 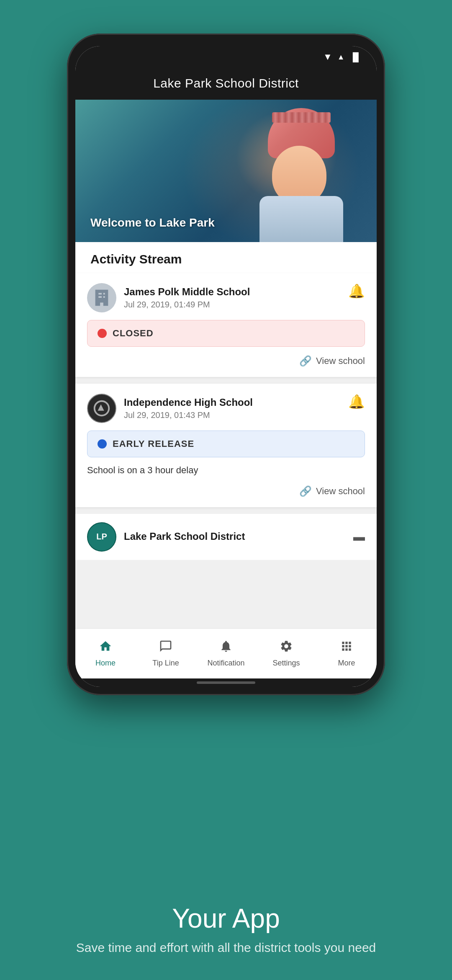 What do you see at coordinates (166, 663) in the screenshot?
I see `nav-label-tipline: Tip Line` at bounding box center [166, 663].